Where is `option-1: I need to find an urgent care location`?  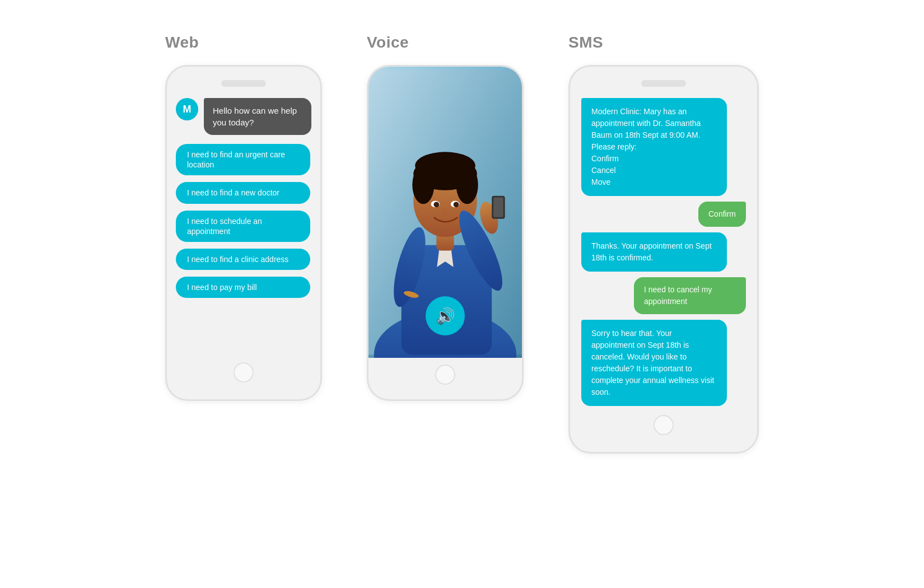 option-1: I need to find an urgent care location is located at coordinates (243, 160).